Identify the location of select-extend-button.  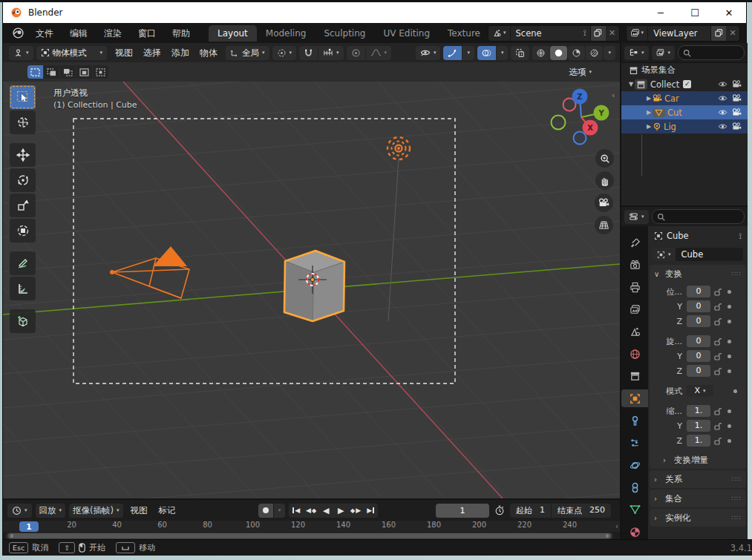
(52, 72).